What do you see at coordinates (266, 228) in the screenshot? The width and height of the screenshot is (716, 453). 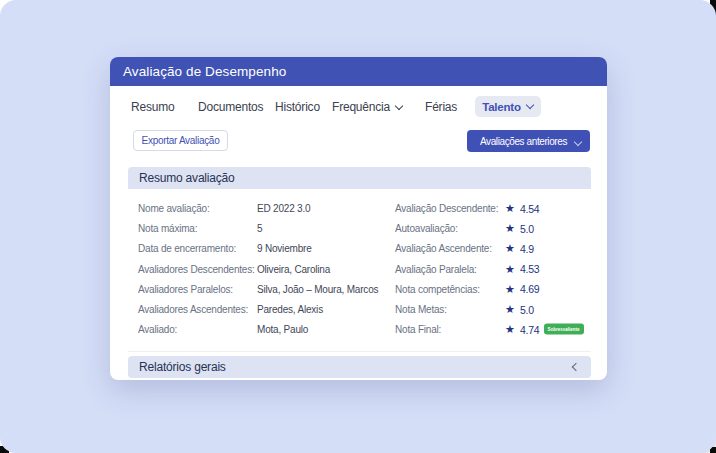 I see `field-row: Nota máxima:5` at bounding box center [266, 228].